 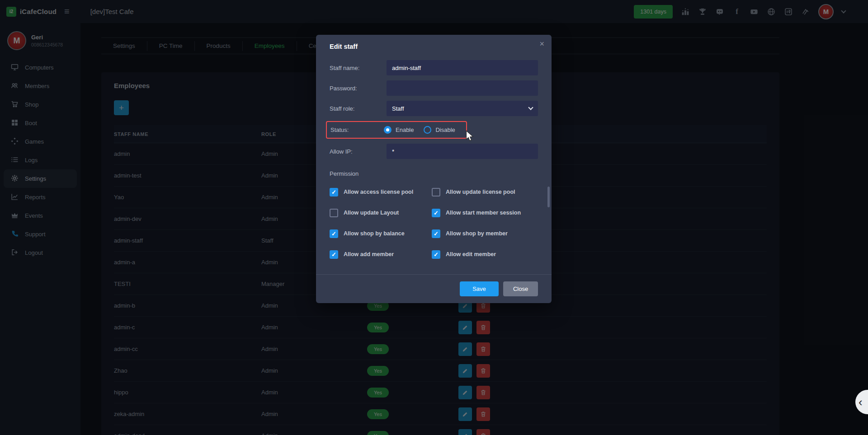 I want to click on password-label: Password:, so click(x=358, y=89).